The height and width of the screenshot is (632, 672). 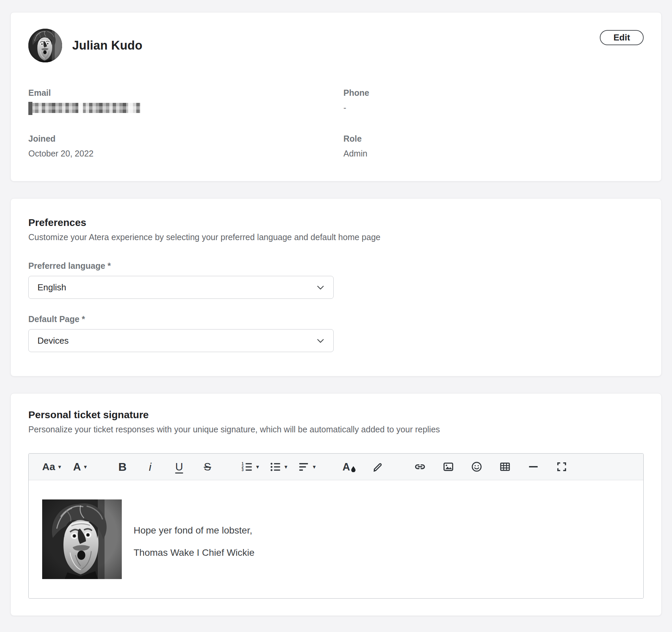 I want to click on profile-fields: Email Phone - Joined October 20, 2022 Ro…, so click(x=336, y=123).